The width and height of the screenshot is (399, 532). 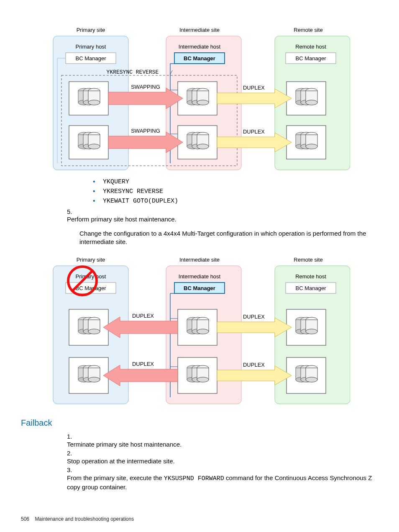 What do you see at coordinates (91, 276) in the screenshot?
I see `d2-primary-host: Primary host` at bounding box center [91, 276].